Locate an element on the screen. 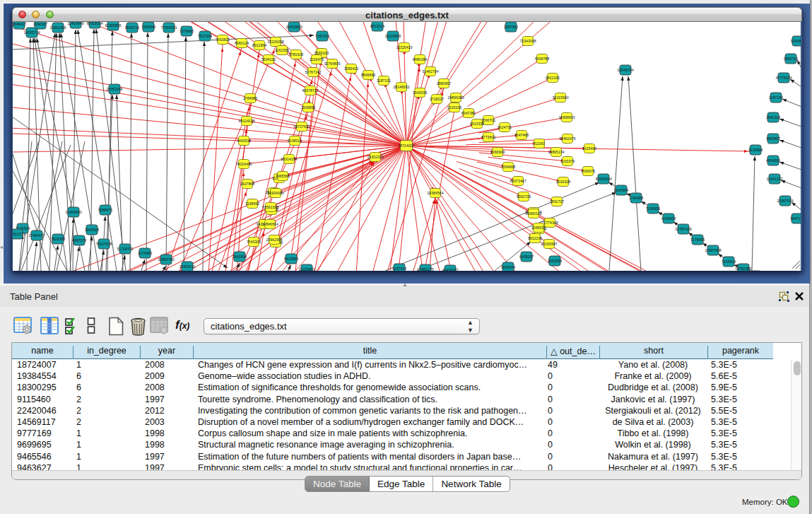 This screenshot has width=812, height=514. svg-text: 8347382 is located at coordinates (469, 113).